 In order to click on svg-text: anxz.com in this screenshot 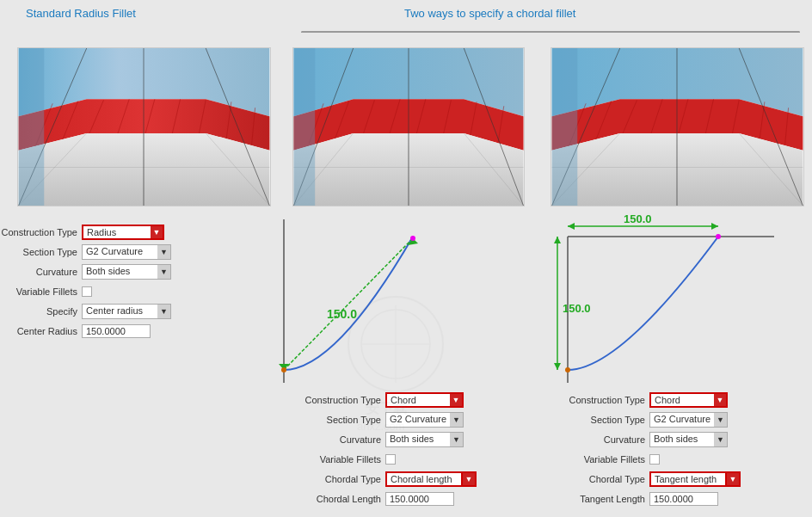, I will do `click(381, 427)`.